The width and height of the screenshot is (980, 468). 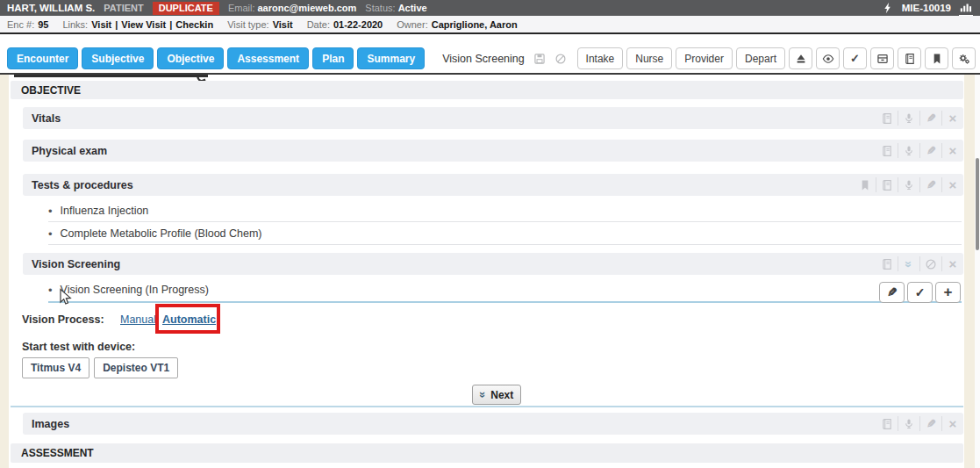 What do you see at coordinates (456, 25) in the screenshot?
I see `owner-group: Owner: Capriglione, Aaron` at bounding box center [456, 25].